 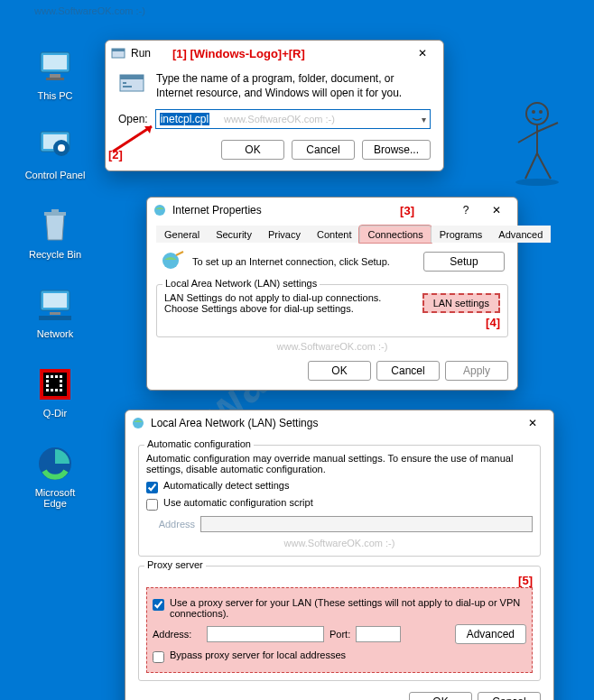 What do you see at coordinates (339, 503) in the screenshot?
I see `auto-script-checkbox: Use automatic configuration script` at bounding box center [339, 503].